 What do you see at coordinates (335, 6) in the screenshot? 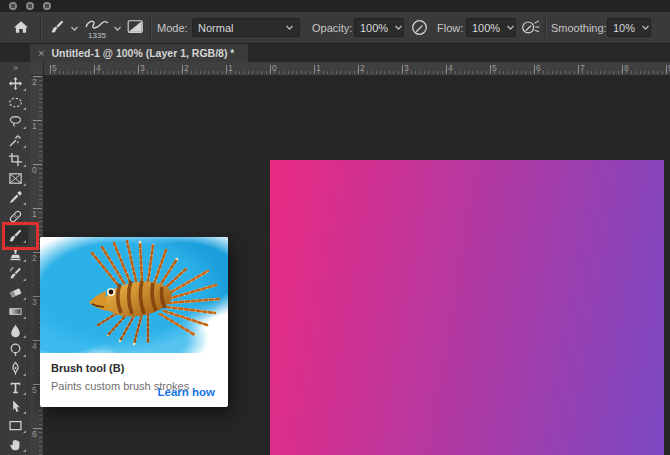
I see `window-titlebar` at bounding box center [335, 6].